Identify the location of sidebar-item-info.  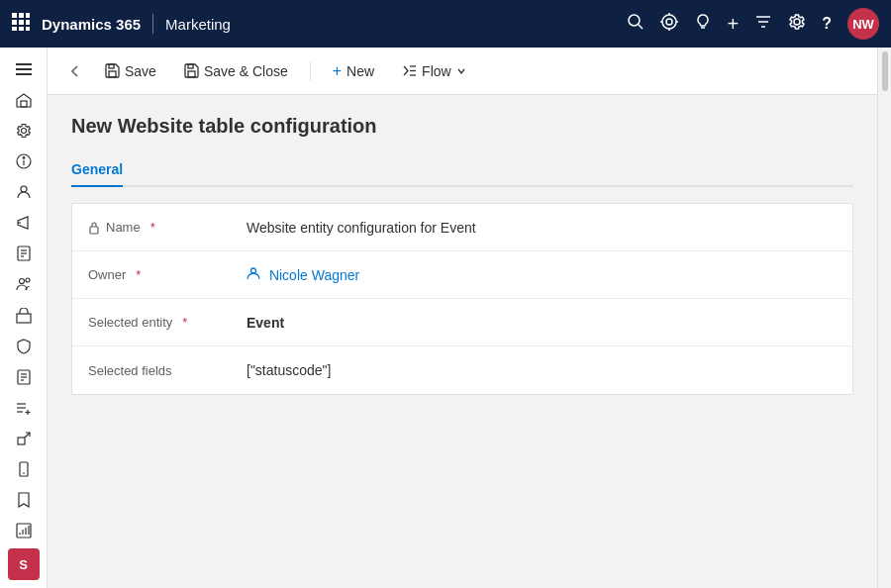
(24, 160).